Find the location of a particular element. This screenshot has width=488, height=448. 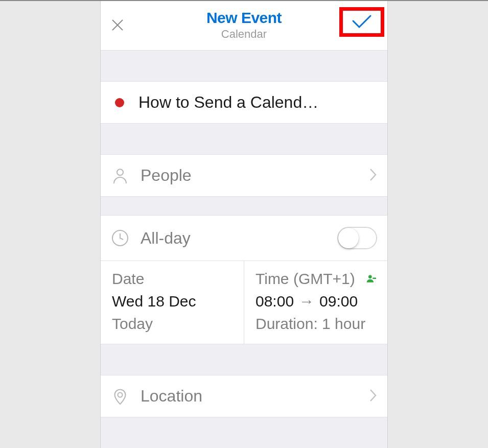

all-day-row: All-day is located at coordinates (244, 238).